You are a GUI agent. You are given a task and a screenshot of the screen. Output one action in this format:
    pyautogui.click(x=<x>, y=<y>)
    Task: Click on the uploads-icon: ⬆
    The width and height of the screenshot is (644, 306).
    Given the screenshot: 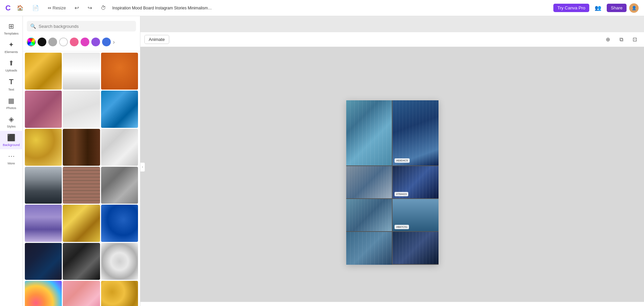 What is the action you would take?
    pyautogui.click(x=11, y=63)
    